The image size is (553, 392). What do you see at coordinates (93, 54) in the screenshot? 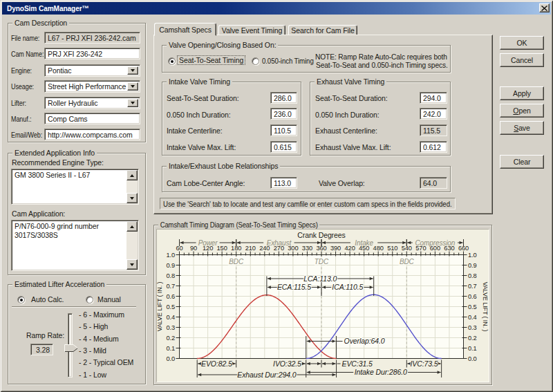
I see `cam-name-input: PRJ XFI 236-242` at bounding box center [93, 54].